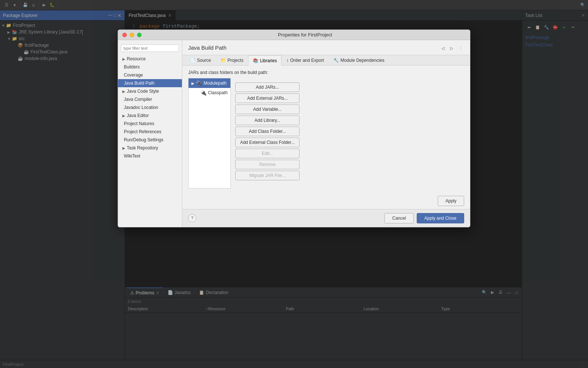 The width and height of the screenshot is (588, 368). I want to click on add-library-button: Add Library..., so click(268, 120).